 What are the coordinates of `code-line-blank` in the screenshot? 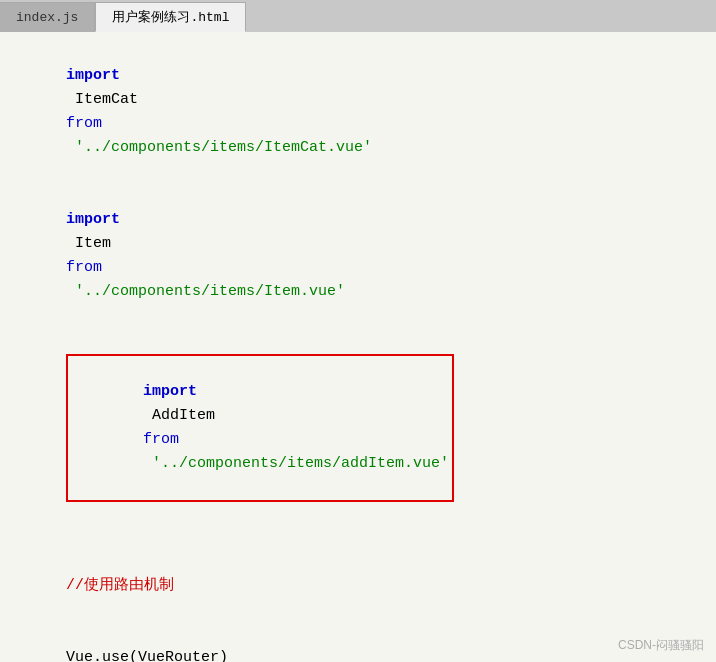 It's located at (358, 538).